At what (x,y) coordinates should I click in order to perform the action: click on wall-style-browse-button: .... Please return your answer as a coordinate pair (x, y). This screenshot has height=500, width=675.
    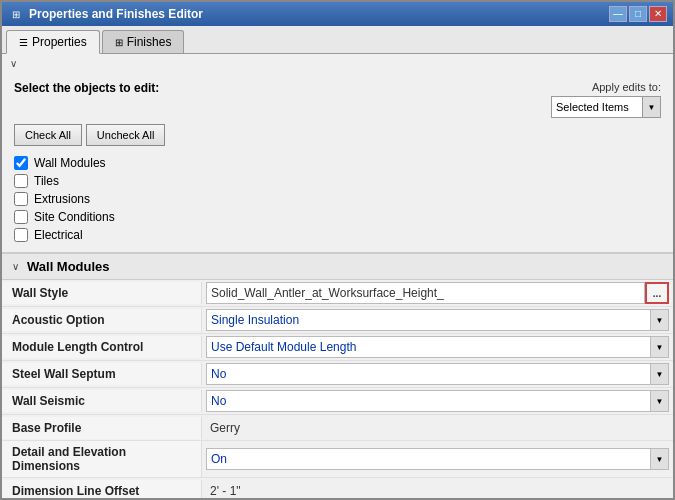
    Looking at the image, I should click on (657, 293).